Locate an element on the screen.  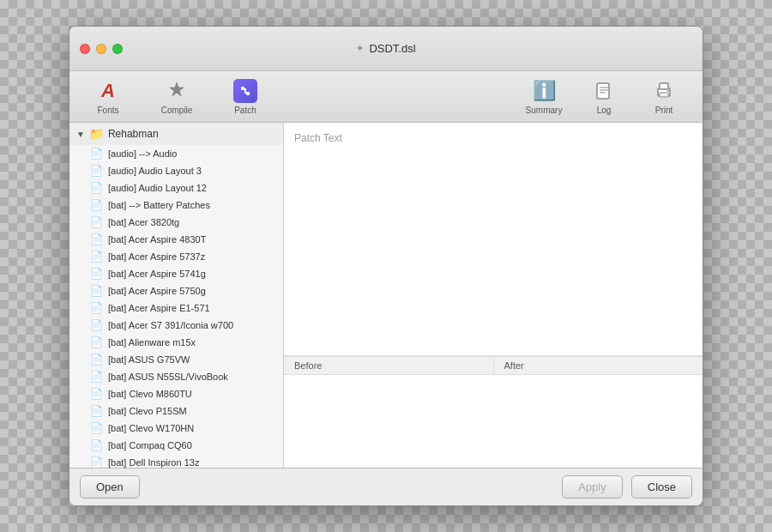
compile-label: Compile is located at coordinates (177, 110).